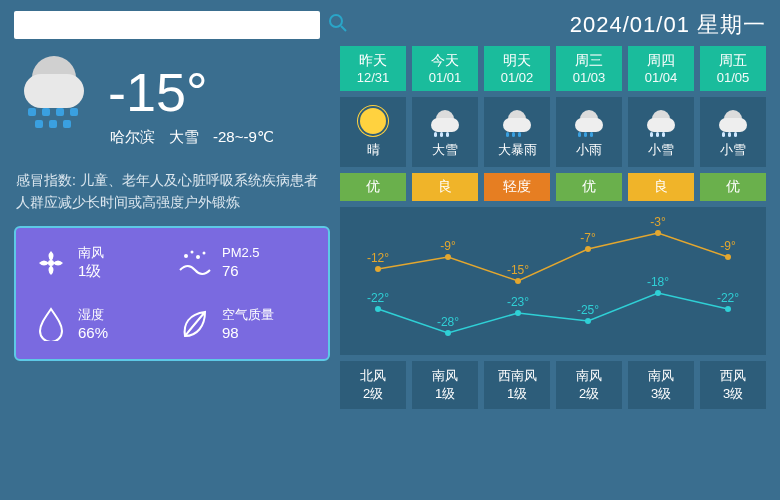 The height and width of the screenshot is (500, 780). I want to click on rain-icon, so click(517, 121).